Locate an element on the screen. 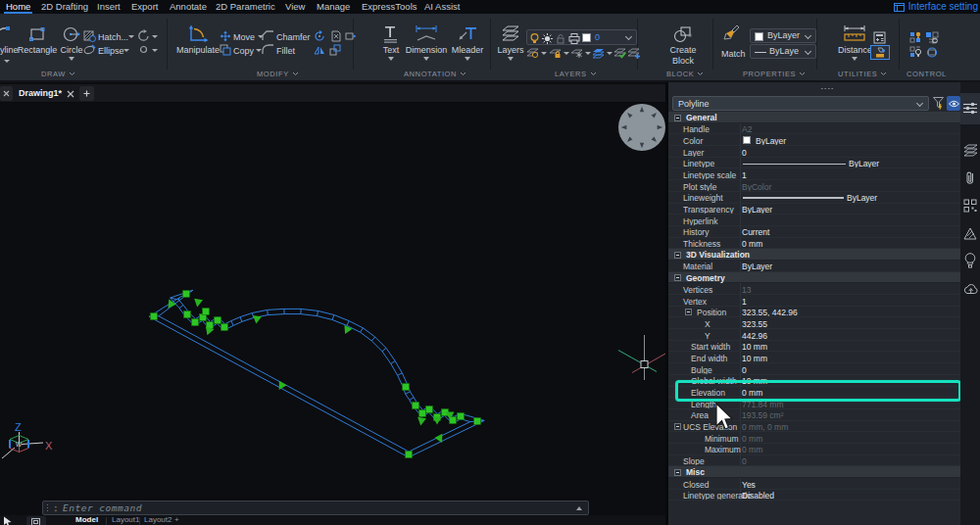 The width and height of the screenshot is (980, 525). text-dropdown is located at coordinates (391, 59).